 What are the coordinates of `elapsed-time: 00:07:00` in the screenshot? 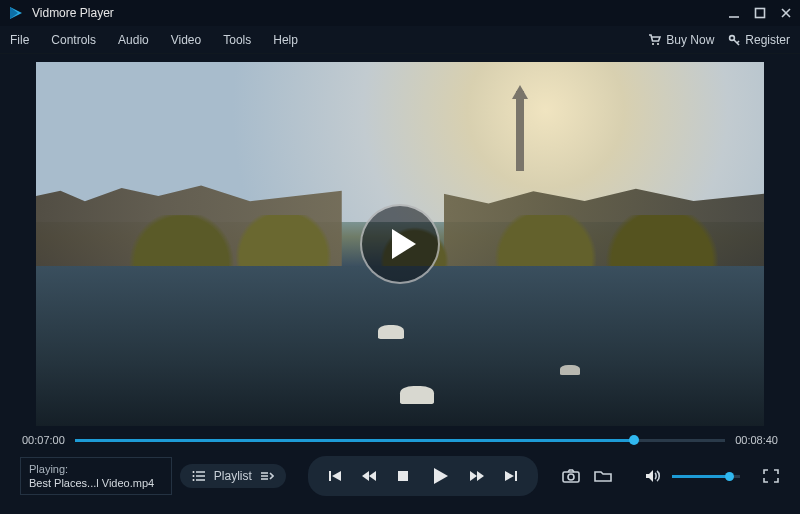 It's located at (44, 440).